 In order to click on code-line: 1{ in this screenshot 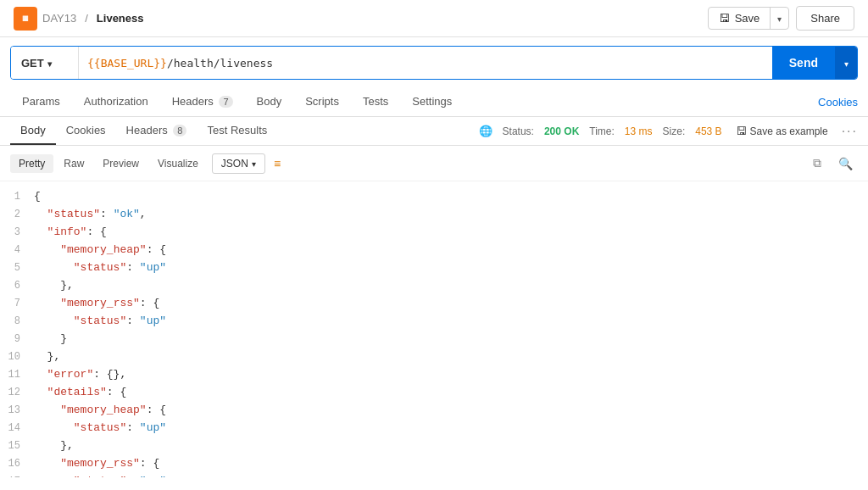, I will do `click(434, 197)`.